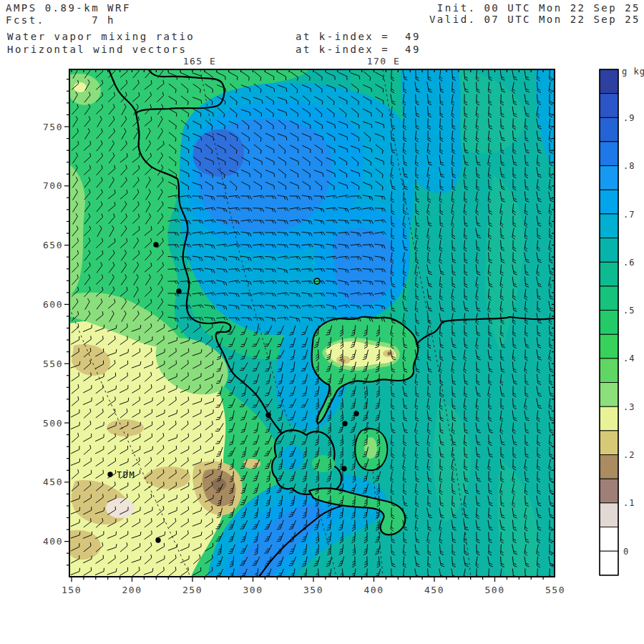 This screenshot has height=644, width=644. I want to click on colorbar-tick-label: .5, so click(629, 311).